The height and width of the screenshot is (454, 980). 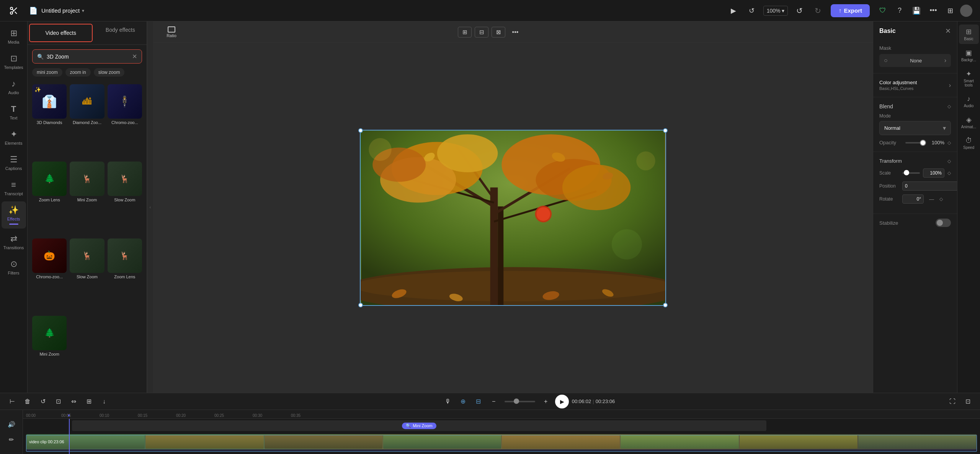 I want to click on right-sidebar-item-basic: ⊞ Basic, so click(x=969, y=34).